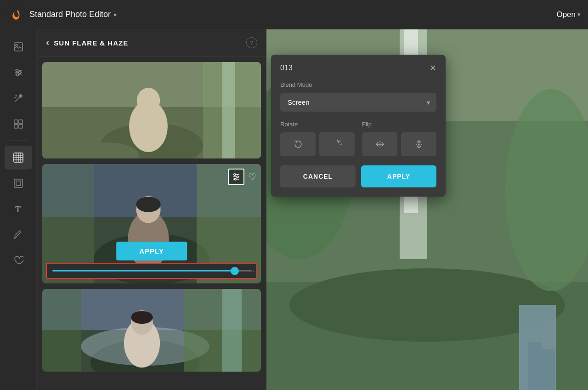 The height and width of the screenshot is (390, 588). What do you see at coordinates (358, 102) in the screenshot?
I see `blend-mode-select-wrapper: Screen Normal Multiply Overlay ▾` at bounding box center [358, 102].